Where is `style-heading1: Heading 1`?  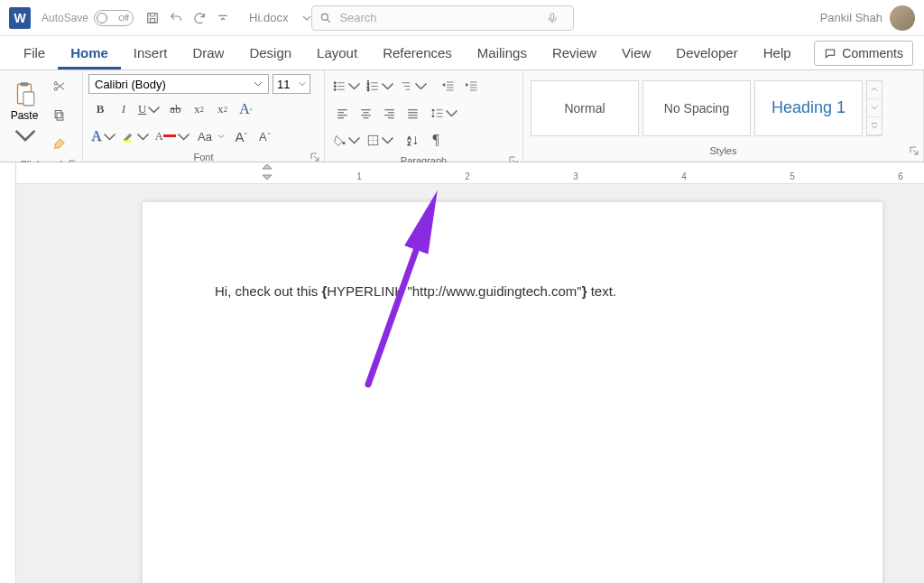
style-heading1: Heading 1 is located at coordinates (808, 108).